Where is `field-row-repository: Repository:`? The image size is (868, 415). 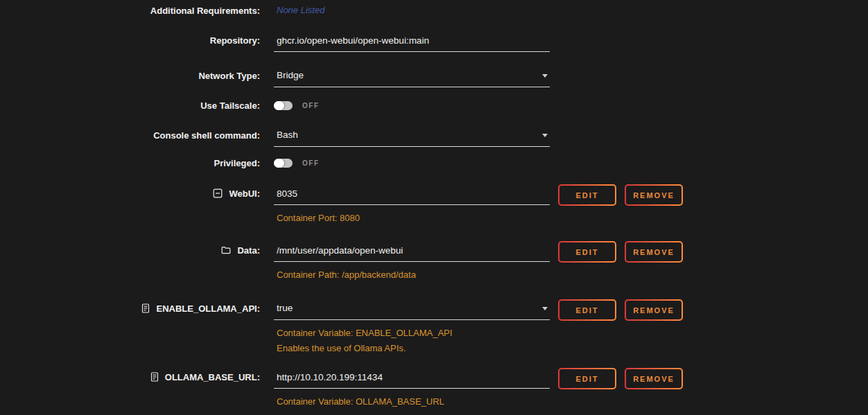 field-row-repository: Repository: is located at coordinates (434, 43).